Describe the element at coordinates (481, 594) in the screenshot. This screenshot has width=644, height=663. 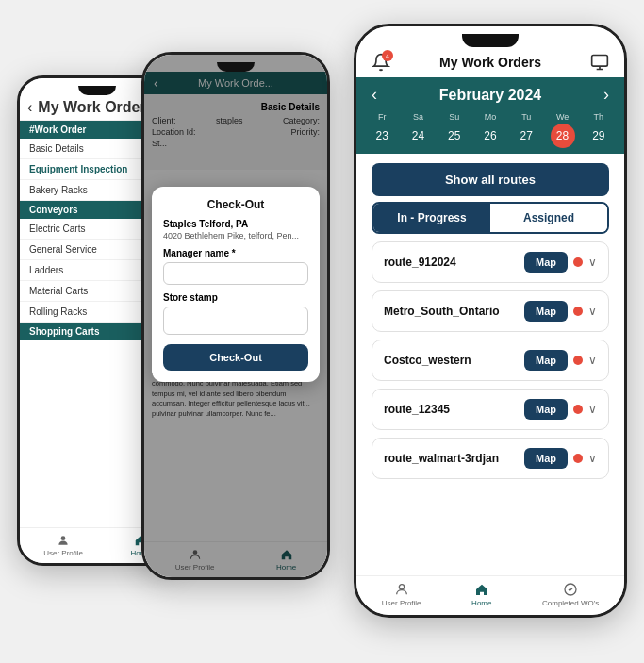
I see `right-nav-home: Home` at that location.